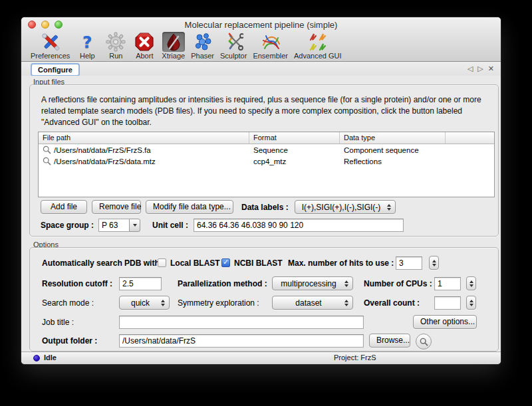 The height and width of the screenshot is (406, 532). What do you see at coordinates (295, 161) in the screenshot?
I see `format-cell: ccp4_mtz` at bounding box center [295, 161].